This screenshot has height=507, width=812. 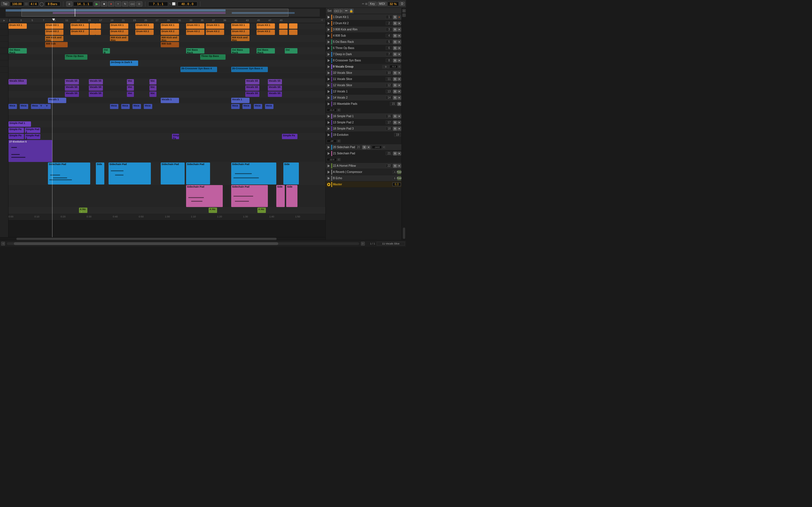 What do you see at coordinates (329, 60) in the screenshot?
I see `track-8-launch` at bounding box center [329, 60].